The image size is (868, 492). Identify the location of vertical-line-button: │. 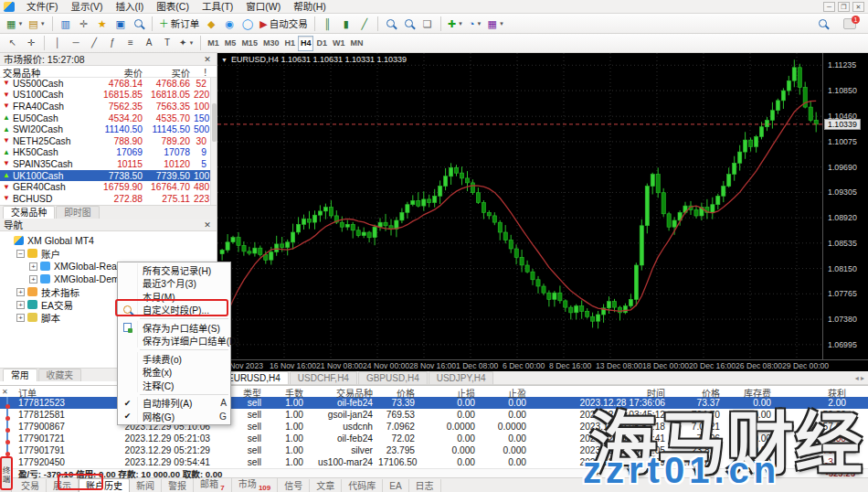
(58, 43).